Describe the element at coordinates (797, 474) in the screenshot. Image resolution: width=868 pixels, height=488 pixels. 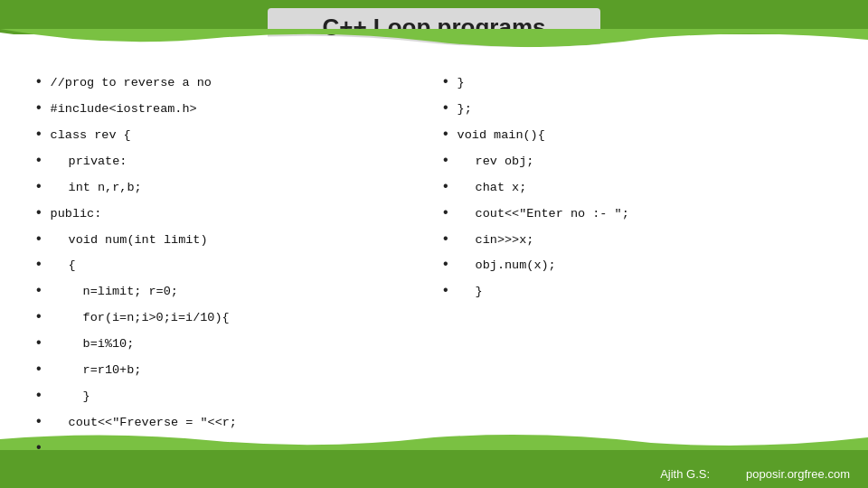
I see `footer-website: poposir.orgfree.com` at that location.